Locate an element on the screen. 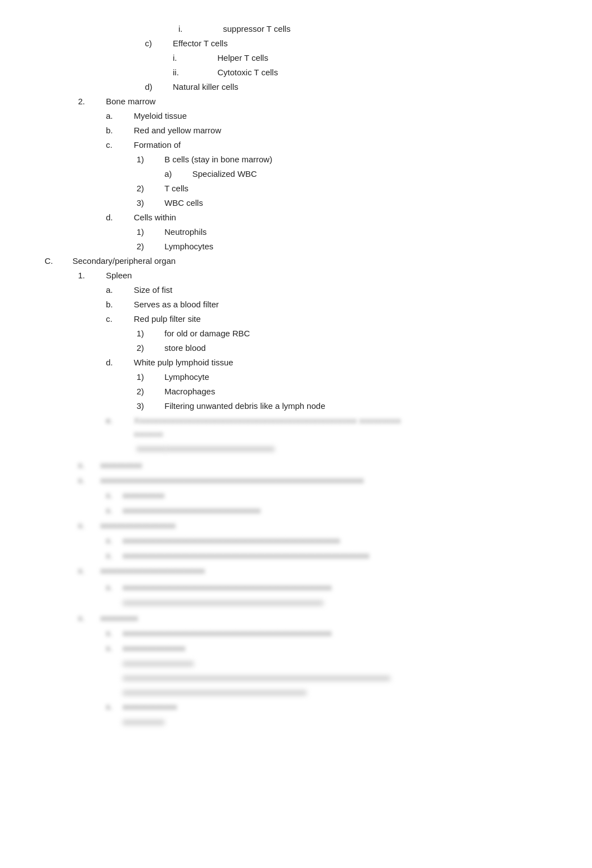 The height and width of the screenshot is (868, 592). list-item: b. Serves as a blood filter is located at coordinates (332, 305).